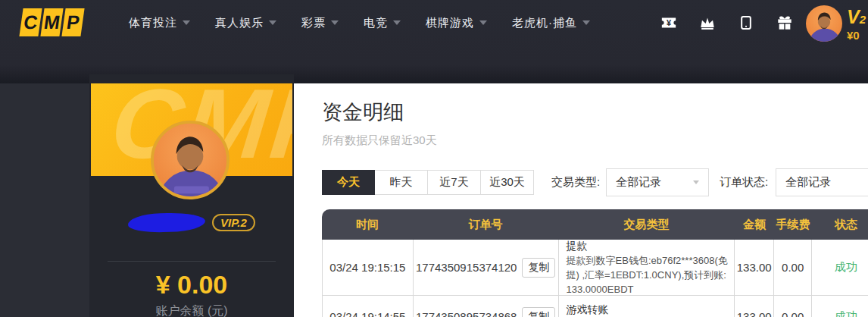 This screenshot has height=317, width=868. I want to click on tab-today: 今天, so click(348, 182).